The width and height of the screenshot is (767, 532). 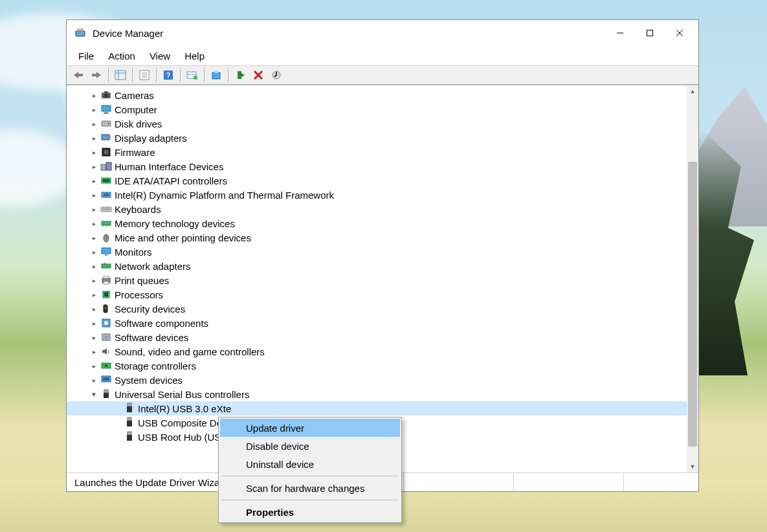 I want to click on tree-category: ▸Firmware, so click(x=377, y=152).